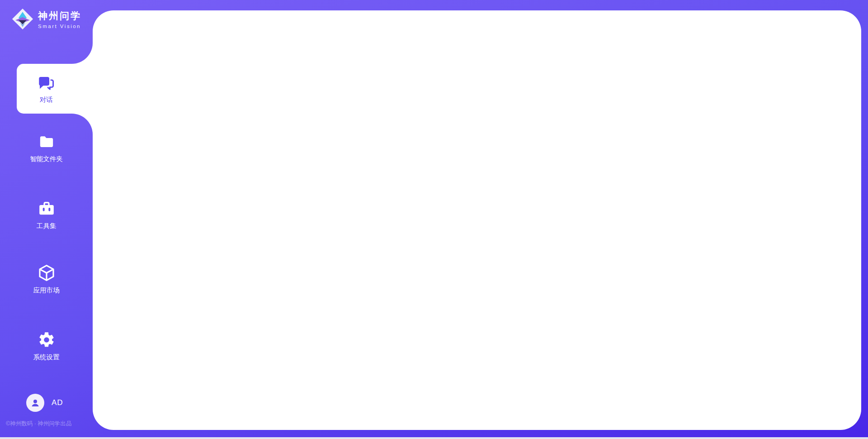 Image resolution: width=868 pixels, height=439 pixels. I want to click on sidebar-item-label: 对话, so click(46, 100).